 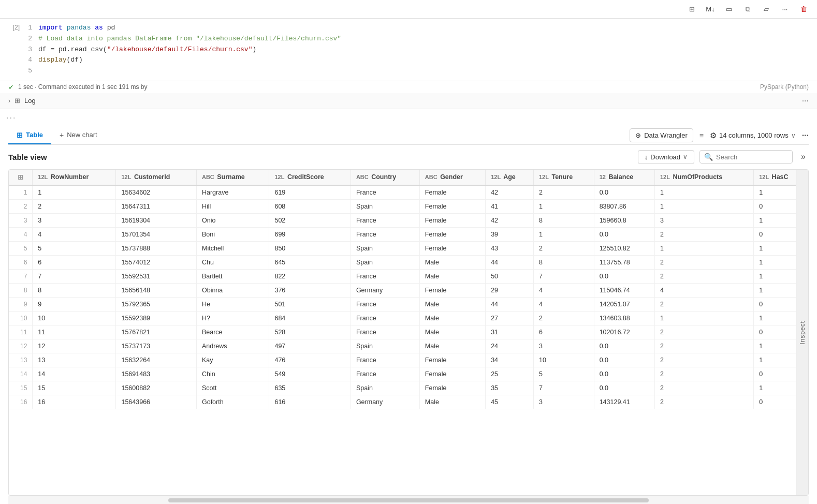 What do you see at coordinates (408, 500) in the screenshot?
I see `horizontal-scrollbar` at bounding box center [408, 500].